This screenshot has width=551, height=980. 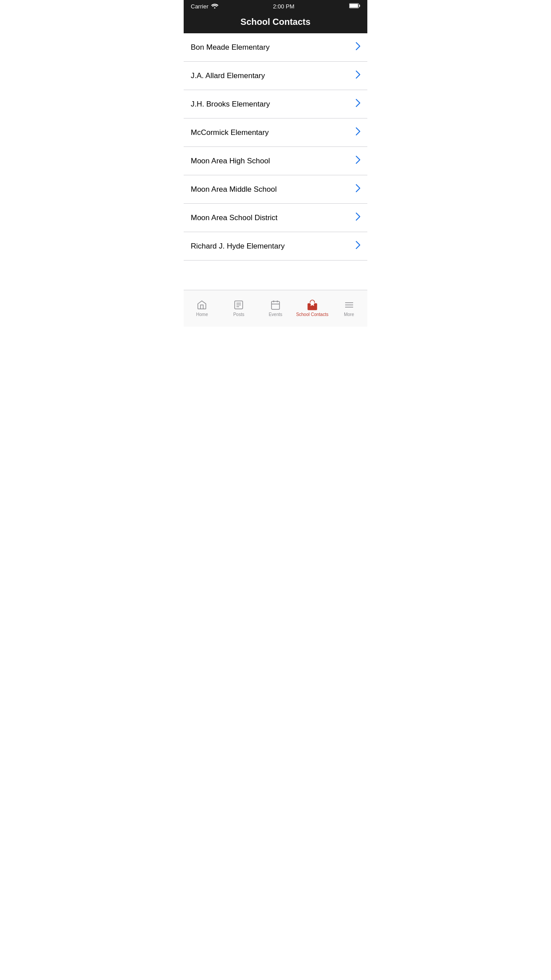 What do you see at coordinates (355, 6) in the screenshot?
I see `status-right` at bounding box center [355, 6].